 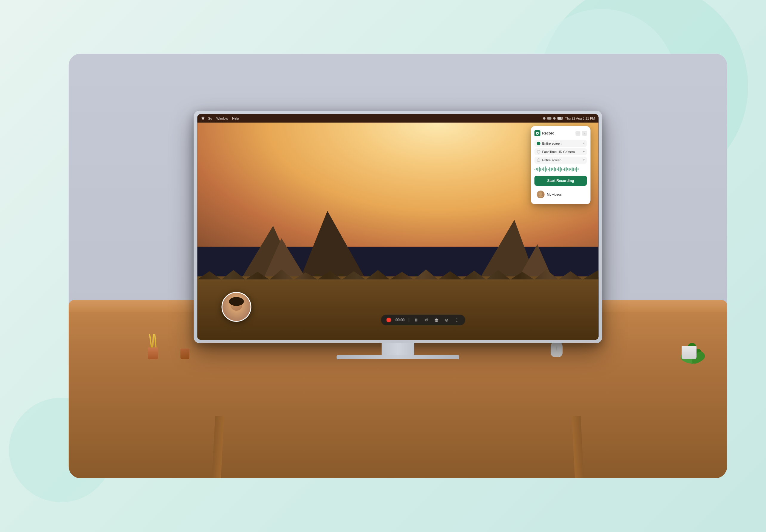 I want to click on menubar-window: Window, so click(x=222, y=119).